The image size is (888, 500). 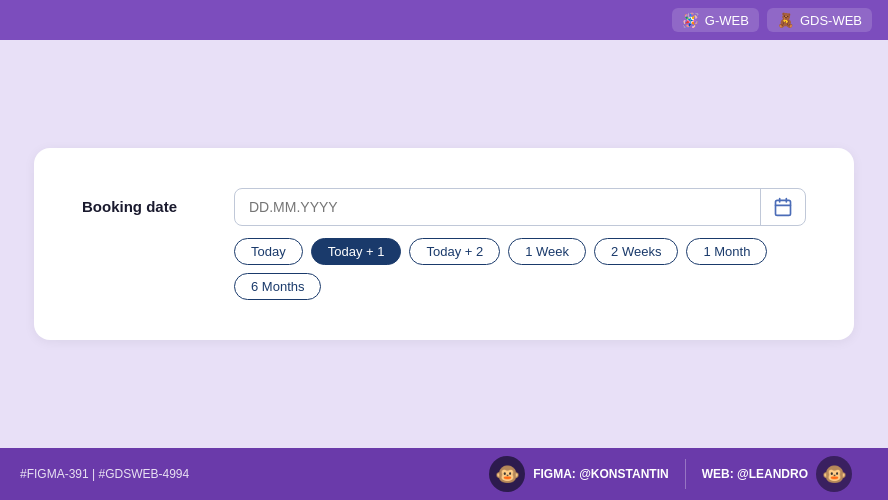 What do you see at coordinates (690, 20) in the screenshot?
I see `g-web-icon: 🪅` at bounding box center [690, 20].